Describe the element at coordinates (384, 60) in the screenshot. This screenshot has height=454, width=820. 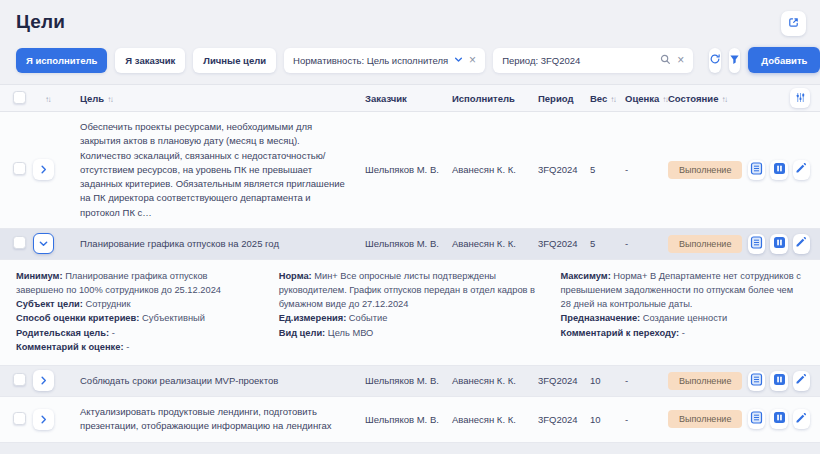
I see `normativity-filter: Нормативность: Цель исполнителя ×` at that location.